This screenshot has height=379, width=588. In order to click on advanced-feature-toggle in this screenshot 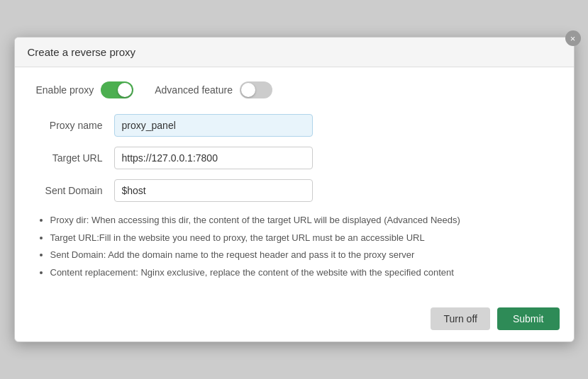, I will do `click(256, 90)`.